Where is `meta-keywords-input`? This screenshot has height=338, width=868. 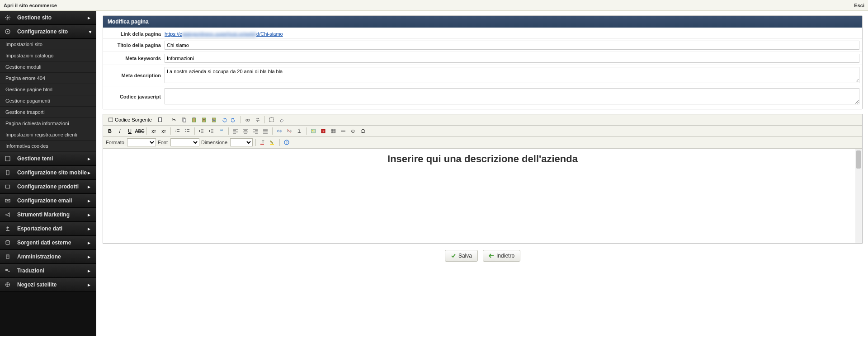
meta-keywords-input is located at coordinates (512, 58).